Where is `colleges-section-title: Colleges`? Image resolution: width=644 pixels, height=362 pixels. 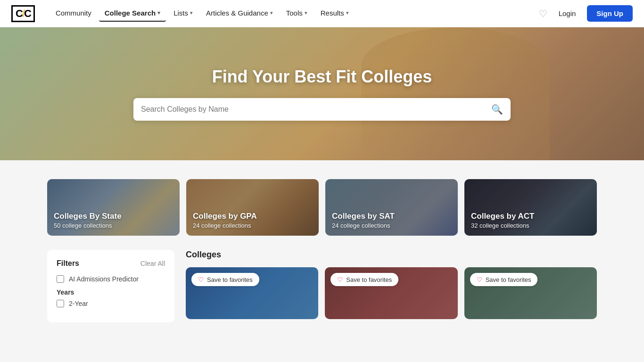
colleges-section-title: Colleges is located at coordinates (391, 255).